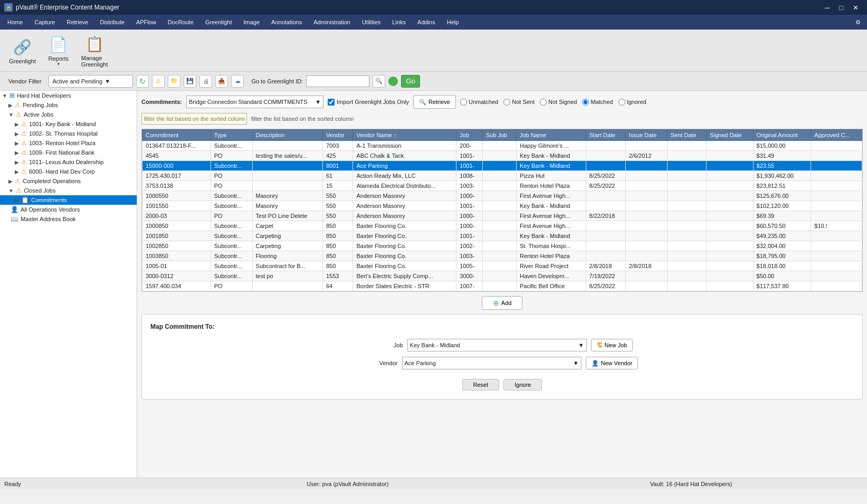 The image size is (867, 504). I want to click on import-checkbox-label: Import Greenlight Jobs Only, so click(368, 102).